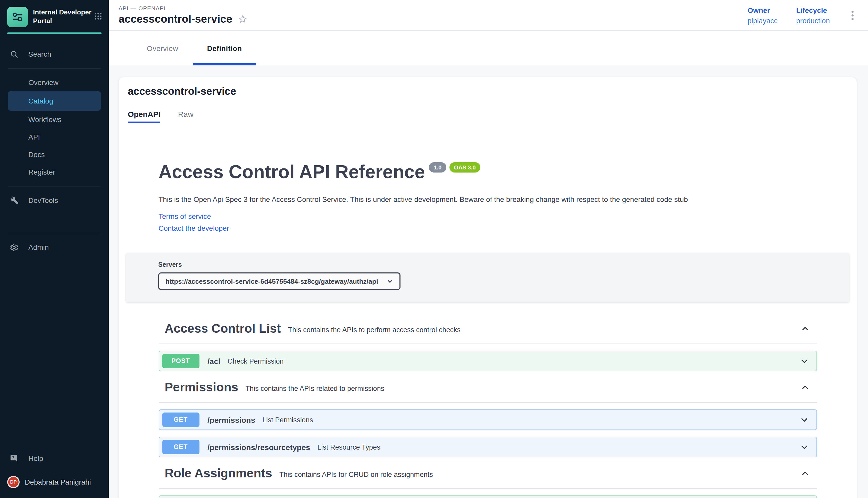  Describe the element at coordinates (54, 137) in the screenshot. I see `sidebar-item-api: API` at that location.